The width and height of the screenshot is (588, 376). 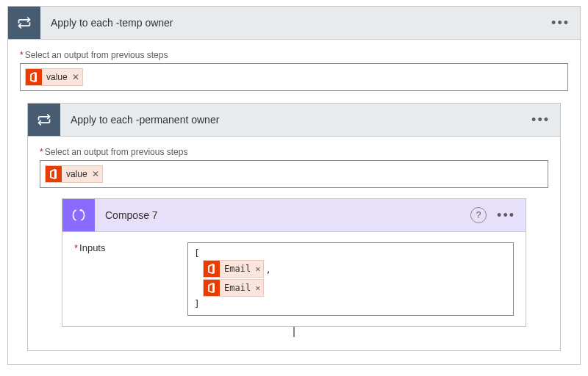 I want to click on compose-title: Compose 7, so click(x=282, y=215).